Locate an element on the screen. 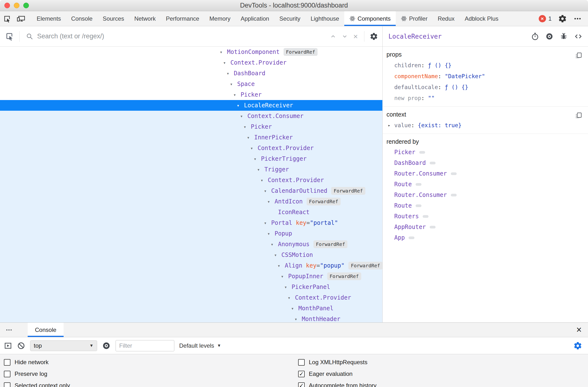 Image resolution: width=588 pixels, height=387 pixels. tree-row: ▾ PickerTrigger is located at coordinates (191, 159).